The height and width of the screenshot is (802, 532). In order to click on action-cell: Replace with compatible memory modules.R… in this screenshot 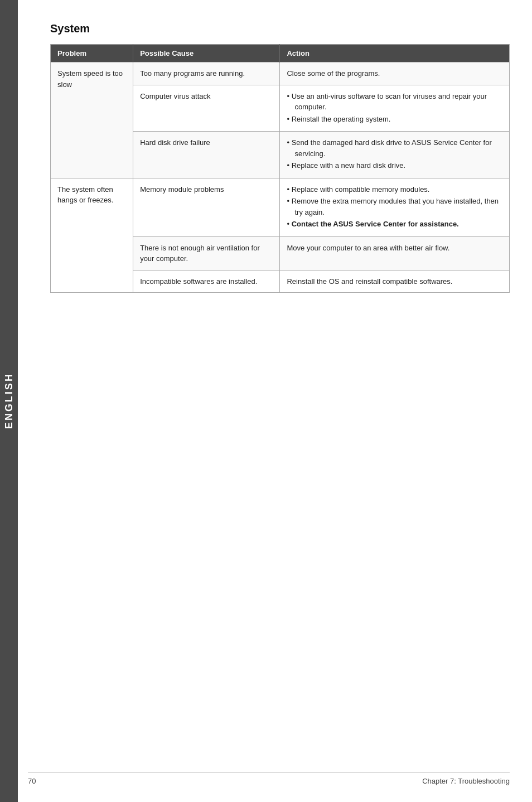, I will do `click(395, 207)`.